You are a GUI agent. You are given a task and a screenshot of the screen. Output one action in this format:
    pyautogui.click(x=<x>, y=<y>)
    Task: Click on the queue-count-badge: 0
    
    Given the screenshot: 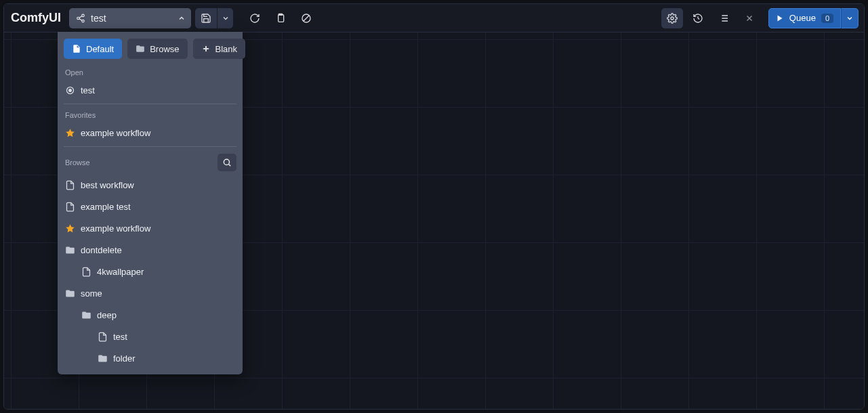 What is the action you would take?
    pyautogui.click(x=827, y=18)
    